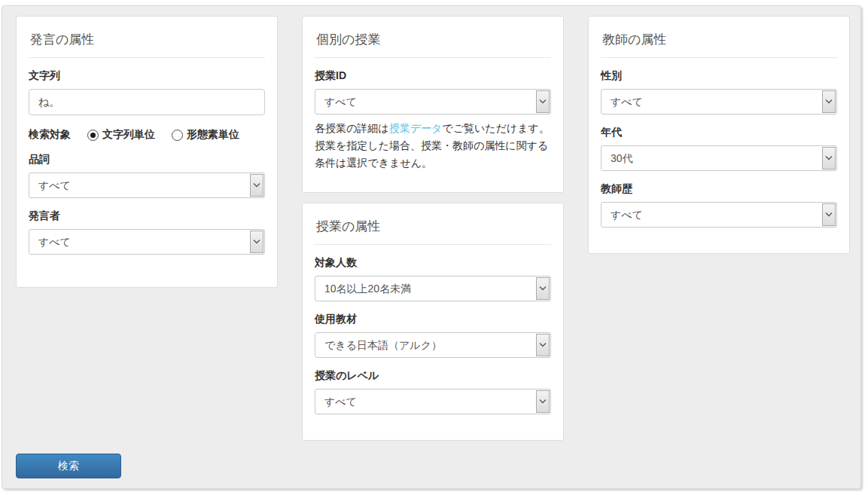 The image size is (868, 495). What do you see at coordinates (719, 102) in the screenshot?
I see `gender-select: すべて` at bounding box center [719, 102].